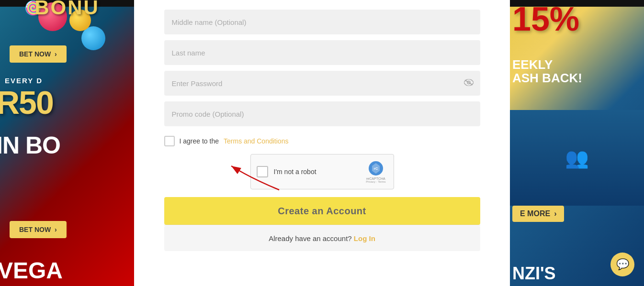  What do you see at coordinates (56, 54) in the screenshot?
I see `arrow-right-icon: ›` at bounding box center [56, 54].